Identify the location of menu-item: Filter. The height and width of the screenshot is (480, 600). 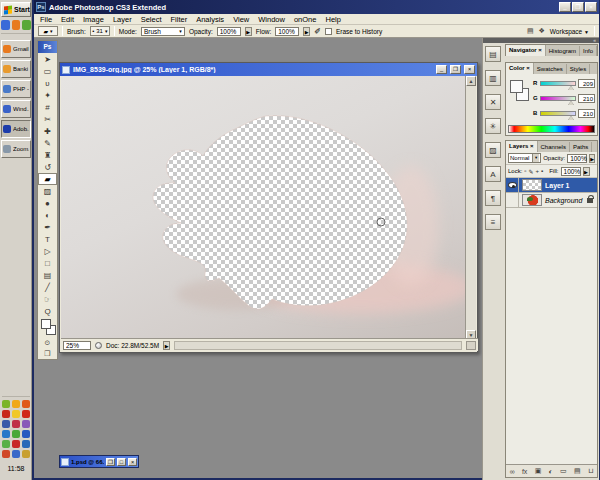
(180, 20).